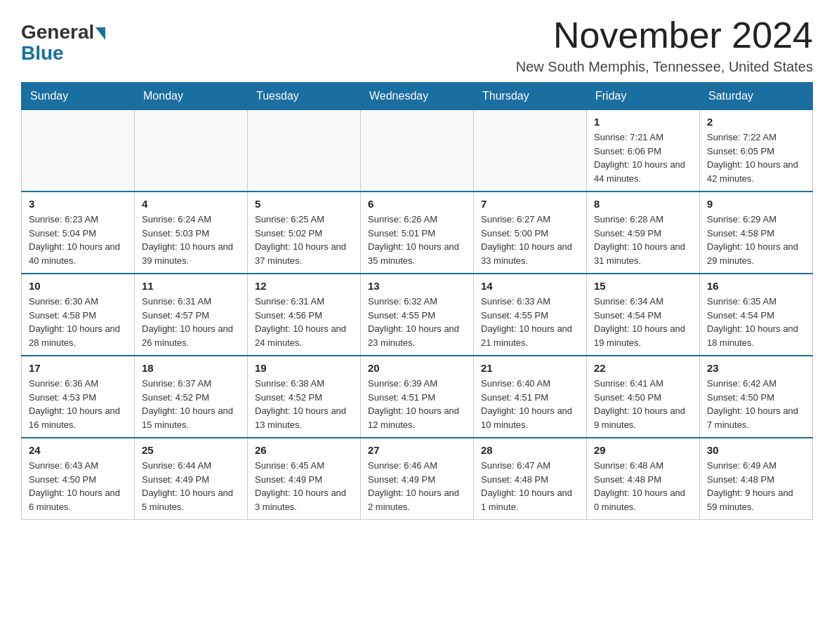 This screenshot has width=834, height=644. What do you see at coordinates (304, 240) in the screenshot?
I see `day-info: Sunrise: 6:25 AM Sunset: 5:02 PM Dayligh…` at bounding box center [304, 240].